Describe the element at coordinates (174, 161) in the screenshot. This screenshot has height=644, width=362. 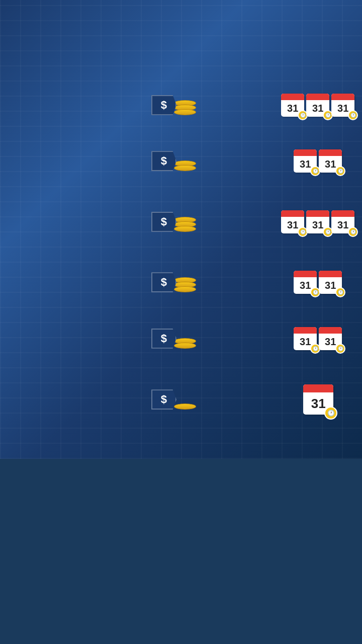
I see `price-cell-servicenow: $` at that location.